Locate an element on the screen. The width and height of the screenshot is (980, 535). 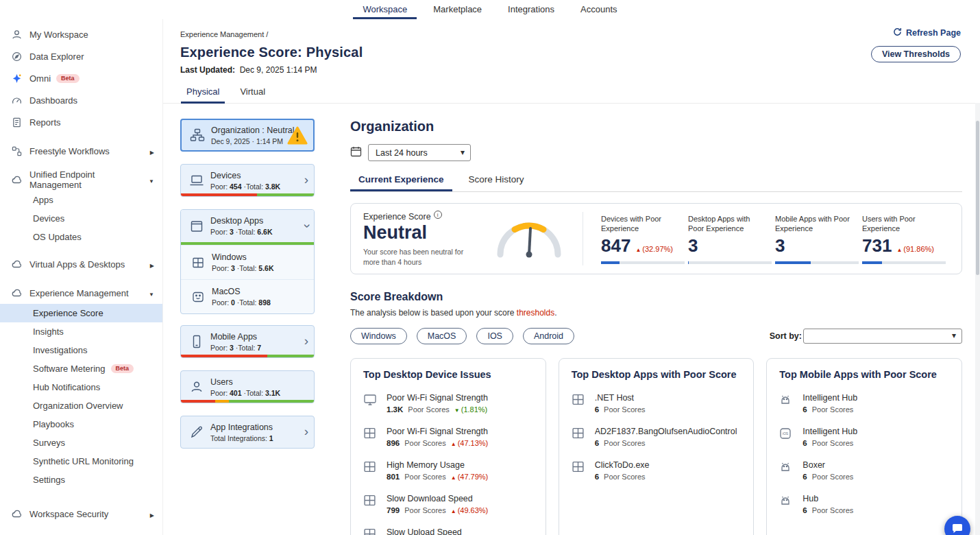
sidebar-item-uem: Unified Endpoint Management is located at coordinates (81, 180).